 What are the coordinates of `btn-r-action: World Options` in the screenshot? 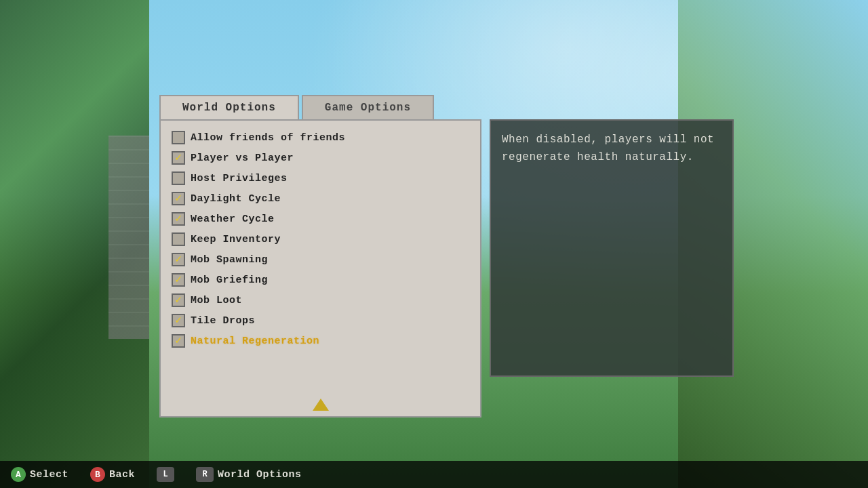 It's located at (260, 474).